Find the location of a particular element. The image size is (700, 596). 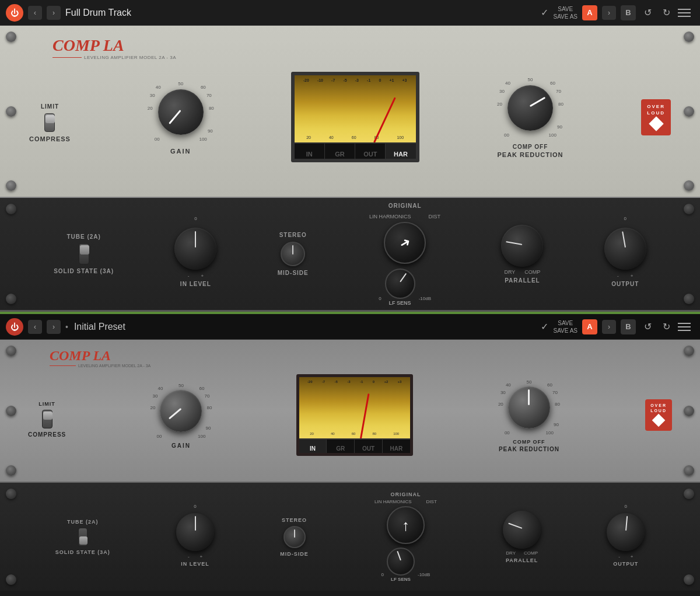

comp-label-2: COMP is located at coordinates (531, 553).